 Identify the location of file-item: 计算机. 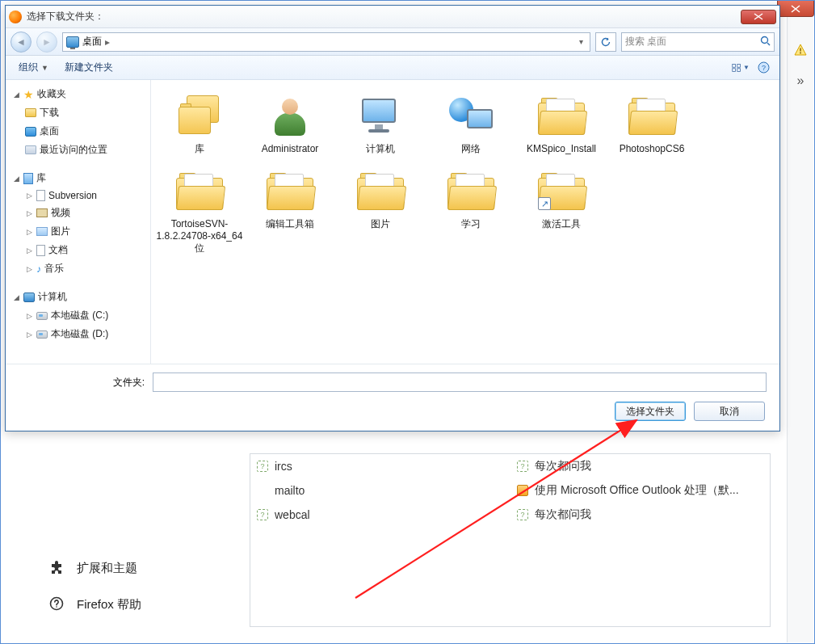
(380, 126).